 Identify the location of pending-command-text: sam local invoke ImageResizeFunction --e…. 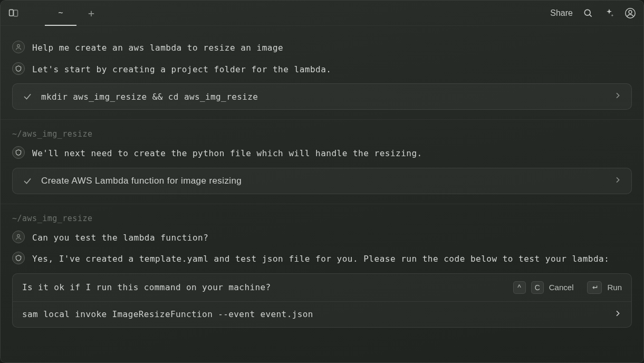
(314, 314).